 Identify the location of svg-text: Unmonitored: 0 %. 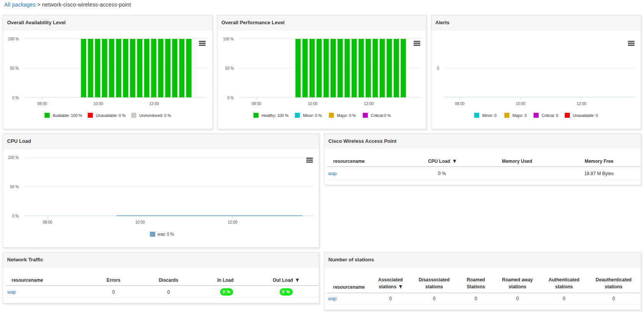
(155, 115).